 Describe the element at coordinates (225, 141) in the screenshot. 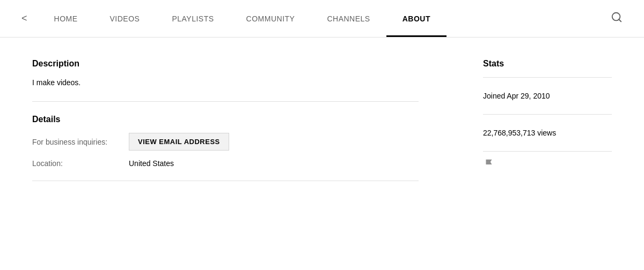

I see `business-row: For business inquiries: VIEW EMAIL ADDRE…` at that location.